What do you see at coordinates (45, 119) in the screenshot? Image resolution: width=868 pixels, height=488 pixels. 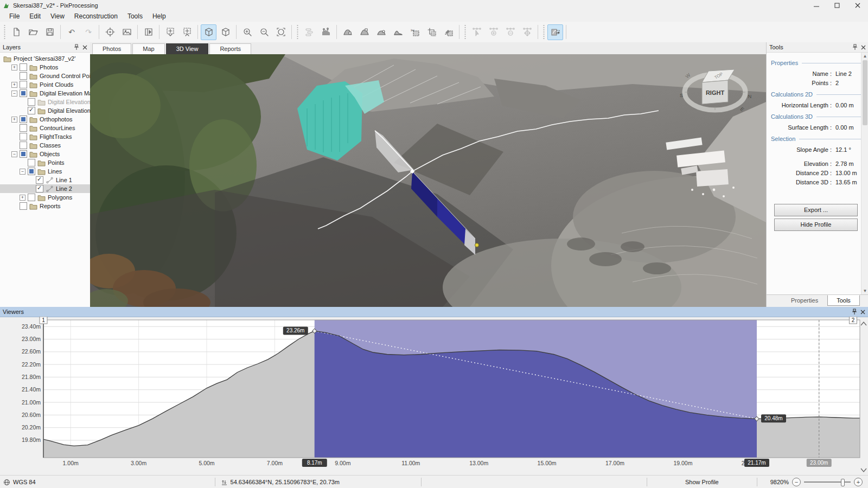 I see `layer-item-orthophotos: +Orthophotos` at bounding box center [45, 119].